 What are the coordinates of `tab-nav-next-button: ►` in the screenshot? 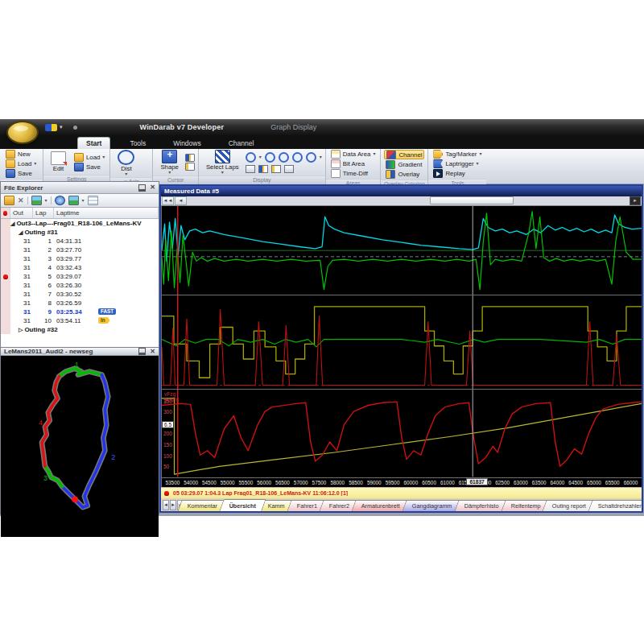 It's located at (173, 506).